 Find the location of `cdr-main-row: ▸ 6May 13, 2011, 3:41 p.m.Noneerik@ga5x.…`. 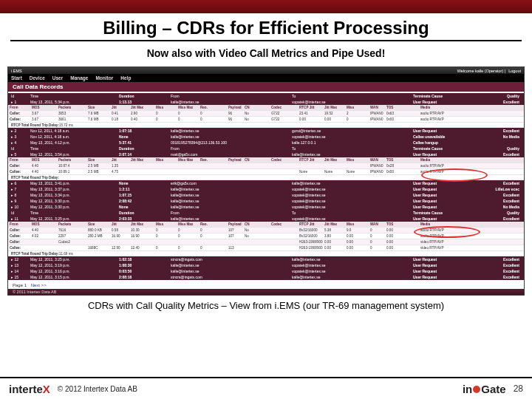

cdr-main-row: ▸ 6May 13, 2011, 3:41 p.m.Noneerik@ga5x.… is located at coordinates (266, 183).